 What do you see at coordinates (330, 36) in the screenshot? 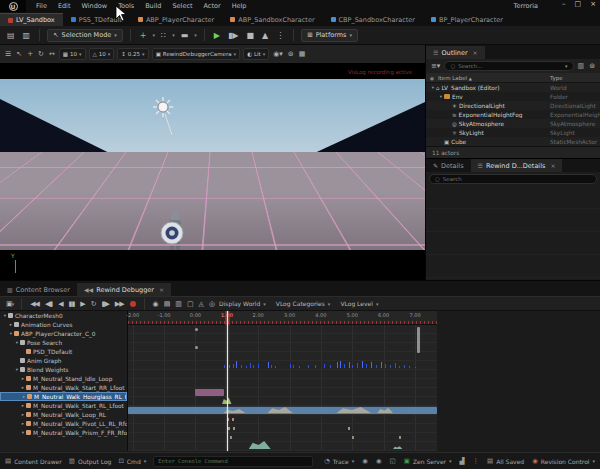
I see `platforms-dropdown: ⊞ Platforms▾` at bounding box center [330, 36].